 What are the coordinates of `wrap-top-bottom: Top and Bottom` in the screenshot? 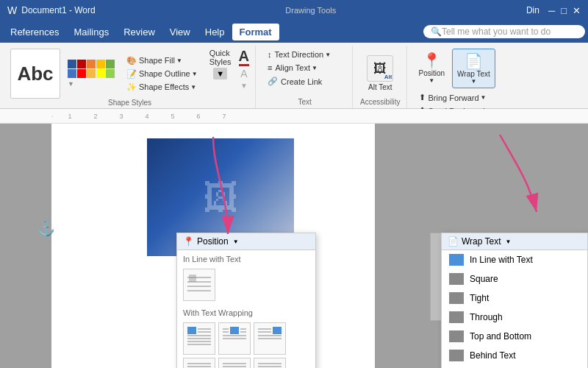 It's located at (514, 336).